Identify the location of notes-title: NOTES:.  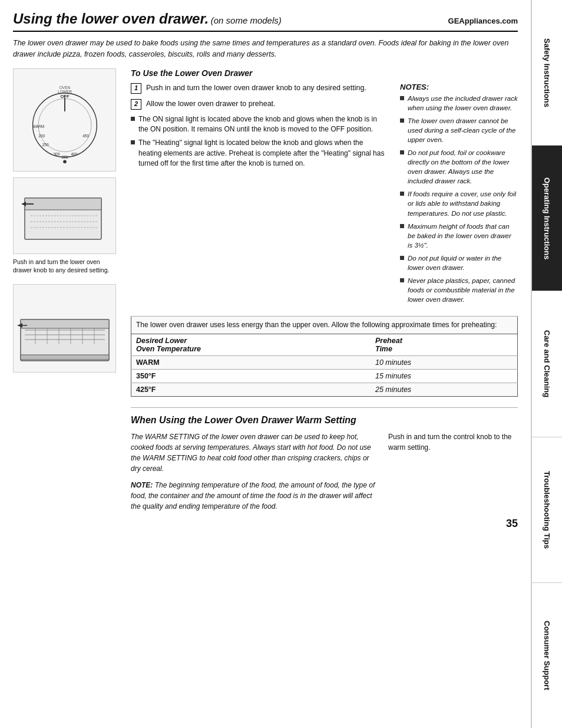
(459, 87).